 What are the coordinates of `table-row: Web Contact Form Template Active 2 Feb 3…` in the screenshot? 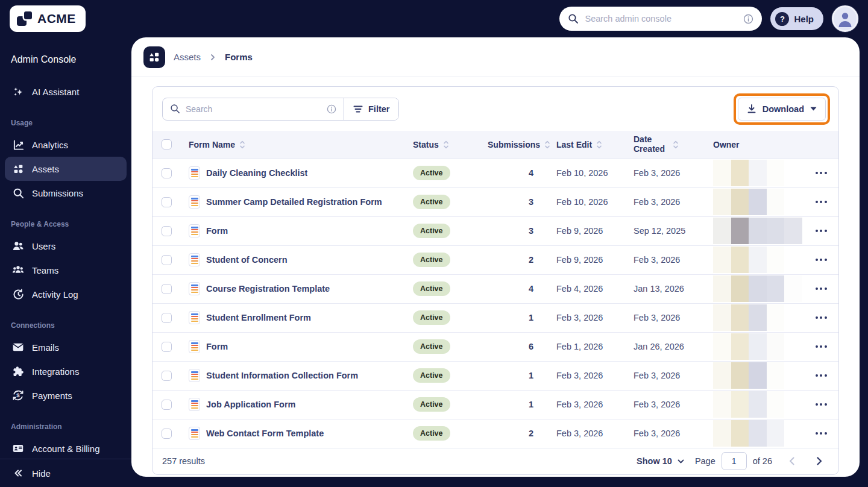 It's located at (495, 433).